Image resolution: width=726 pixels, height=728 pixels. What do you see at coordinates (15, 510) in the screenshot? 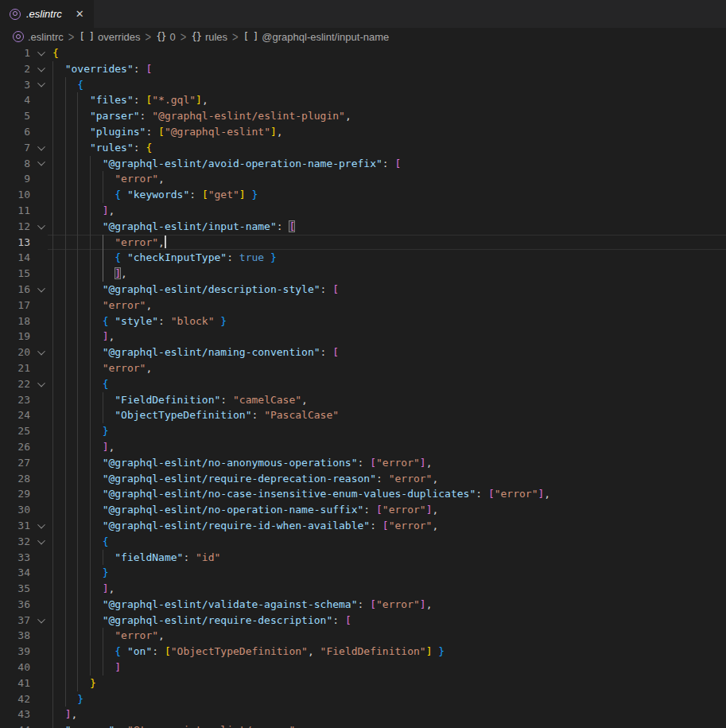
I see `line-number: 30` at bounding box center [15, 510].